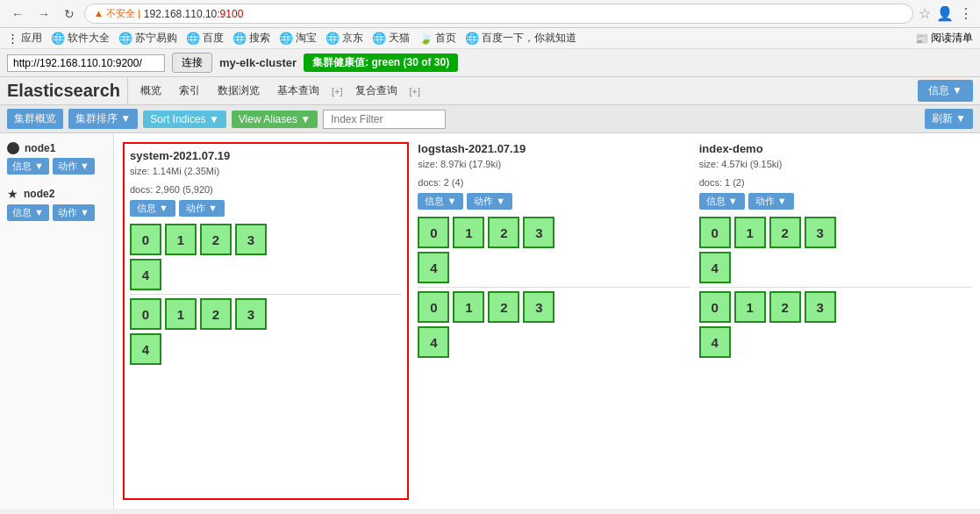 The height and width of the screenshot is (514, 980). Describe the element at coordinates (498, 14) in the screenshot. I see `url-bar: ▲ 不安全 | 192.168.110.10:9100` at that location.